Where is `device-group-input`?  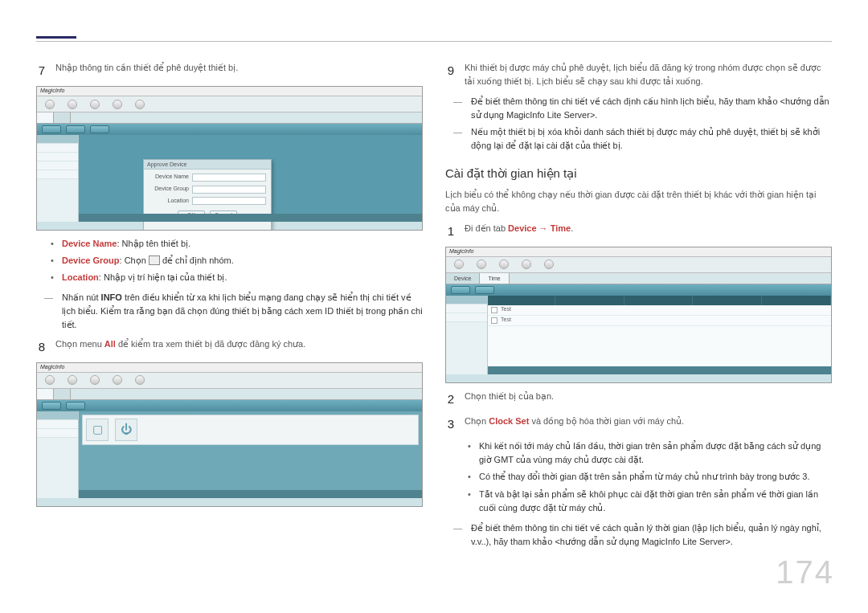 device-group-input is located at coordinates (229, 190).